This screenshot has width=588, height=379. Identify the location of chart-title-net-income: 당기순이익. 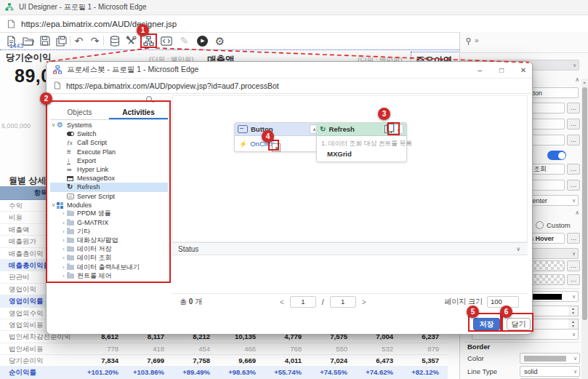
(29, 58).